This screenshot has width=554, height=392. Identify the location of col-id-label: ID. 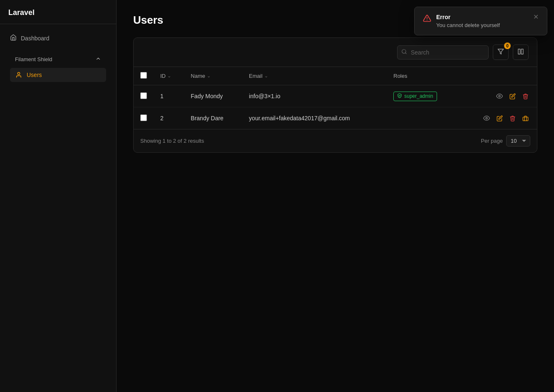
(163, 76).